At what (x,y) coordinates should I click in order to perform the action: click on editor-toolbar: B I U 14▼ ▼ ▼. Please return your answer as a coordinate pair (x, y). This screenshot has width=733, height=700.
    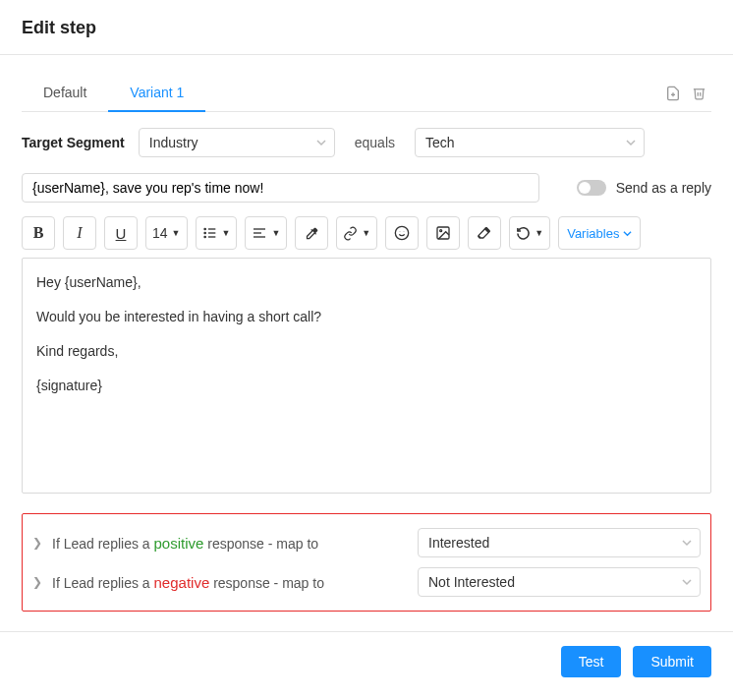
    Looking at the image, I should click on (366, 233).